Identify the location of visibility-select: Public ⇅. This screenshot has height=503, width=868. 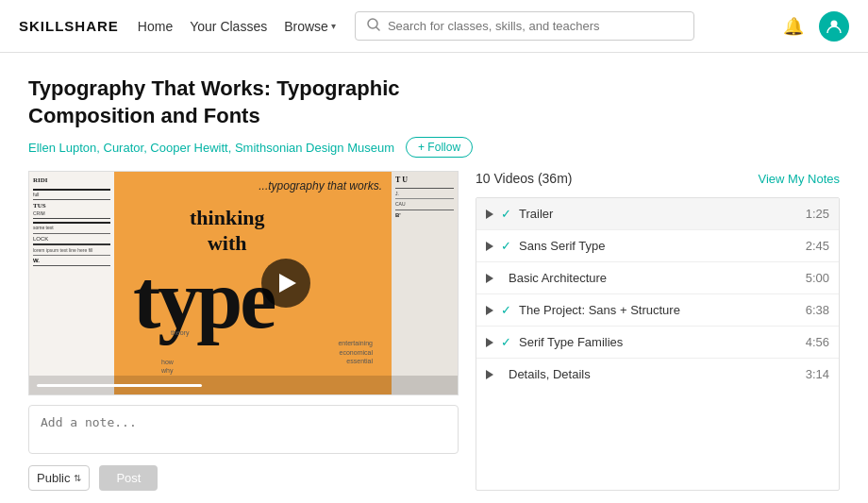
(58, 478).